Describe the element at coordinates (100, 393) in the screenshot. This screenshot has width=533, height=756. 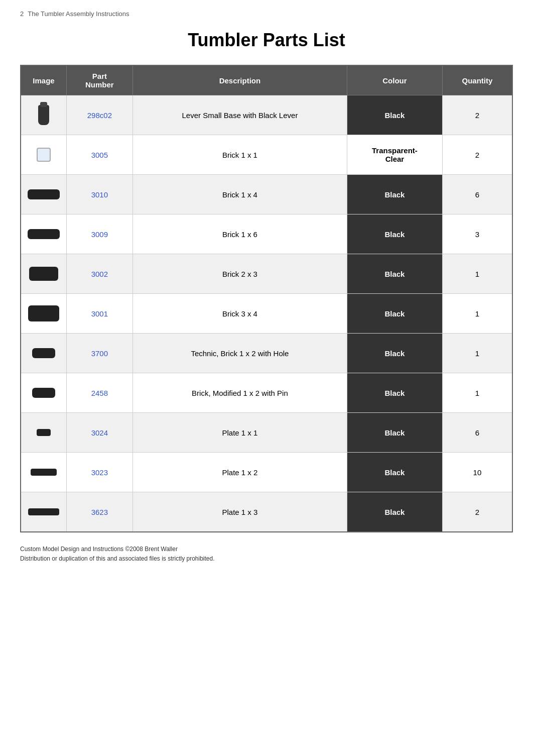
I see `part-number-cell: 2458` at that location.